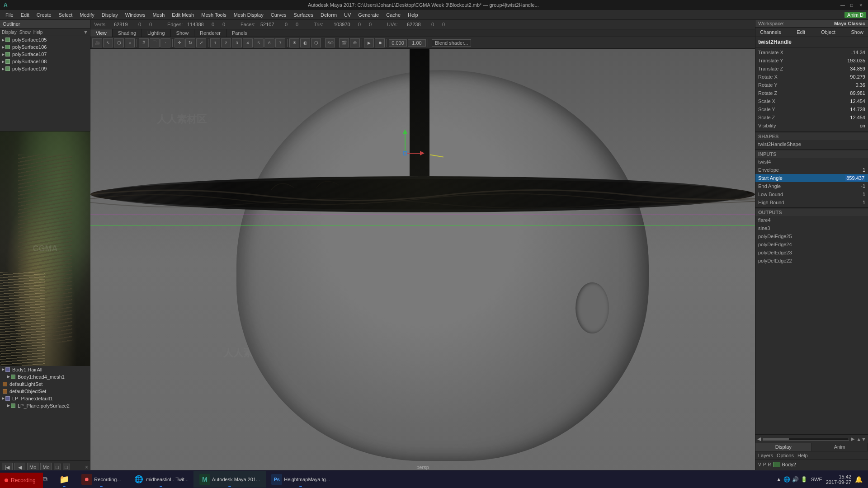  What do you see at coordinates (259, 43) in the screenshot?
I see `poly5-btn: 5` at bounding box center [259, 43].